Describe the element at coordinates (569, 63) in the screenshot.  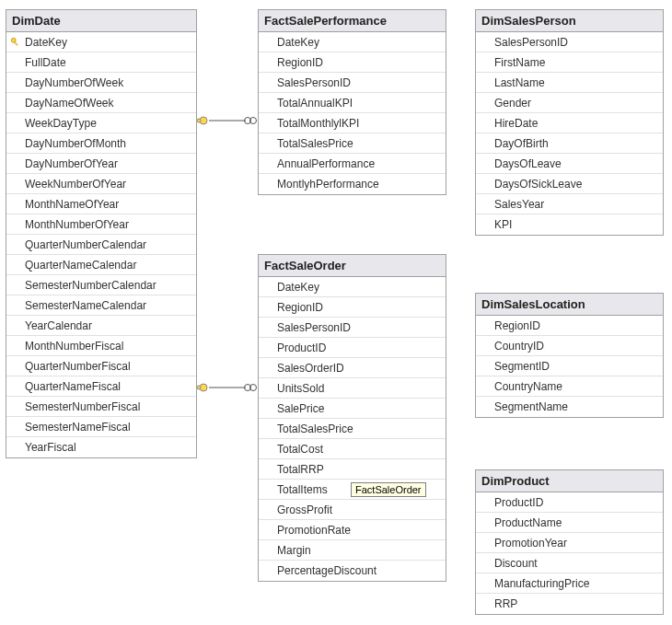
I see `column-row: FirstName` at that location.